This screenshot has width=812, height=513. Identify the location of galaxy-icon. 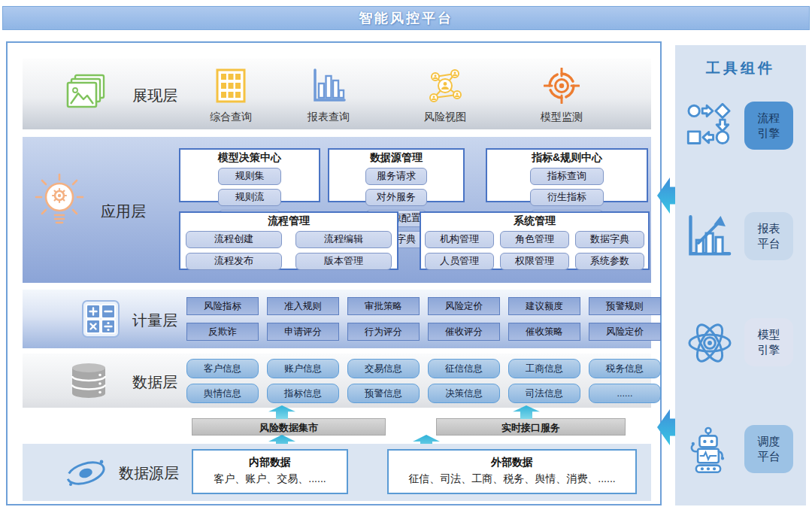
(86, 473).